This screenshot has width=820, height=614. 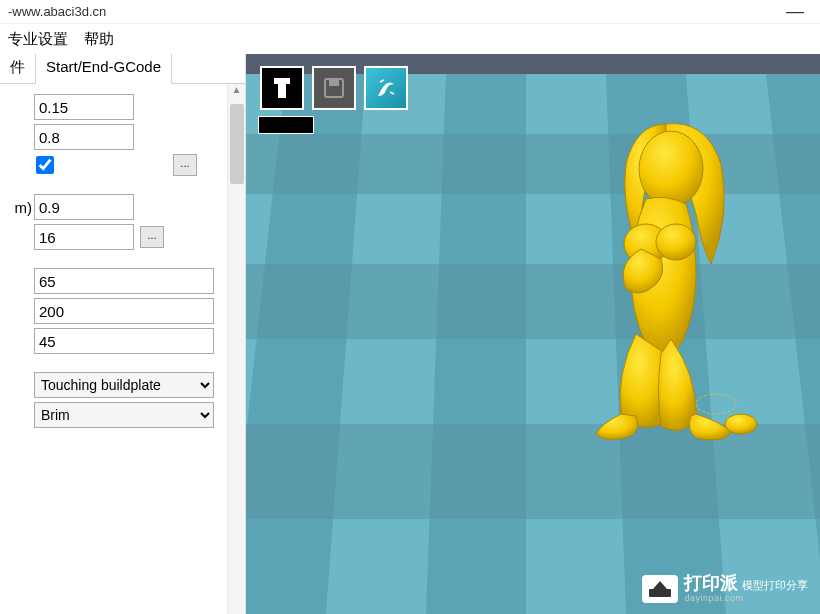 What do you see at coordinates (124, 311) in the screenshot?
I see `temp-extruder-input` at bounding box center [124, 311].